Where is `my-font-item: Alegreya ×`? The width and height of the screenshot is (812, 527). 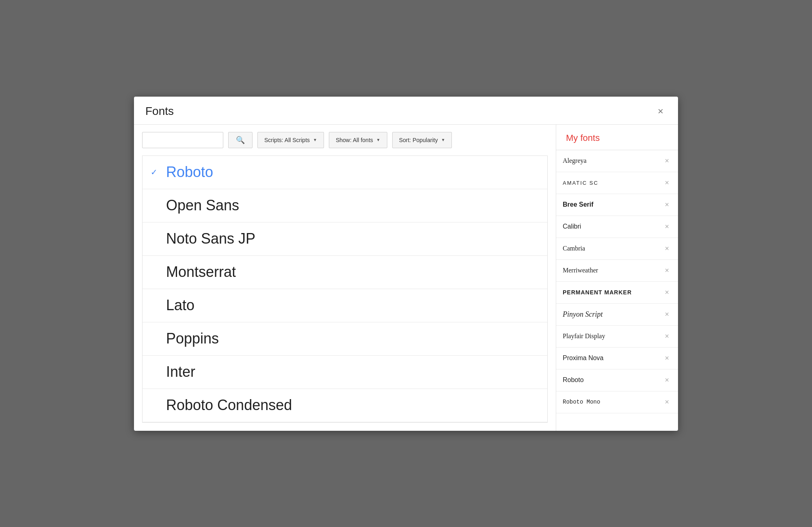 my-font-item: Alegreya × is located at coordinates (617, 161).